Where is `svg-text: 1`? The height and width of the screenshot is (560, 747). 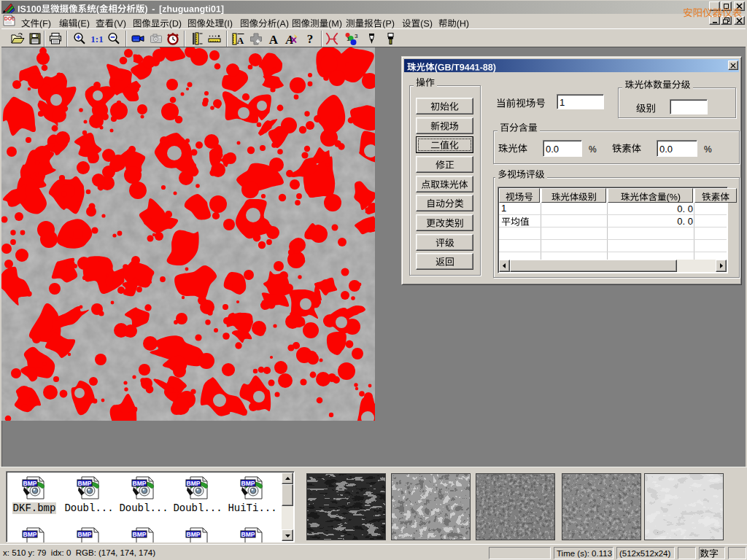
svg-text: 1 is located at coordinates (349, 39).